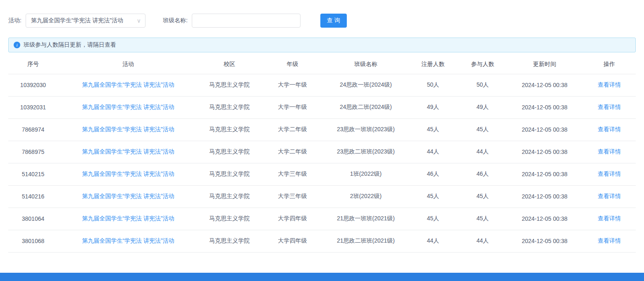 The image size is (644, 281). I want to click on cell-seq: 10392030, so click(33, 85).